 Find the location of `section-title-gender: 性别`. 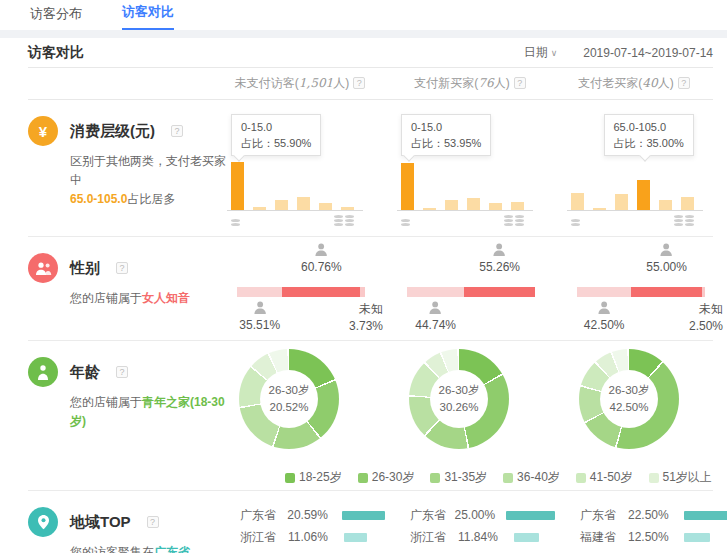

section-title-gender: 性别 is located at coordinates (85, 268).